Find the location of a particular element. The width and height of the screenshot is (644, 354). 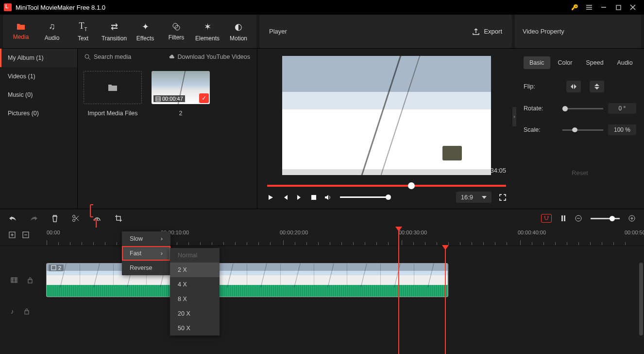

crop-button is located at coordinates (119, 218).